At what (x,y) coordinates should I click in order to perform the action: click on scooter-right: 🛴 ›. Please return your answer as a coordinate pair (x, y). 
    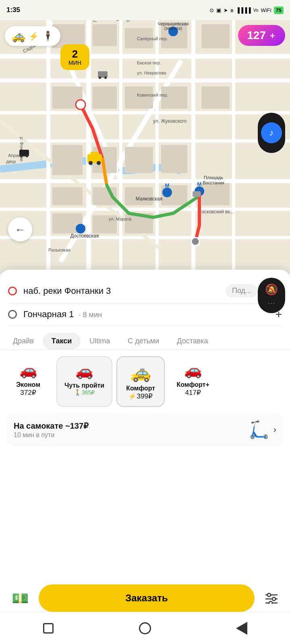
    Looking at the image, I should click on (263, 430).